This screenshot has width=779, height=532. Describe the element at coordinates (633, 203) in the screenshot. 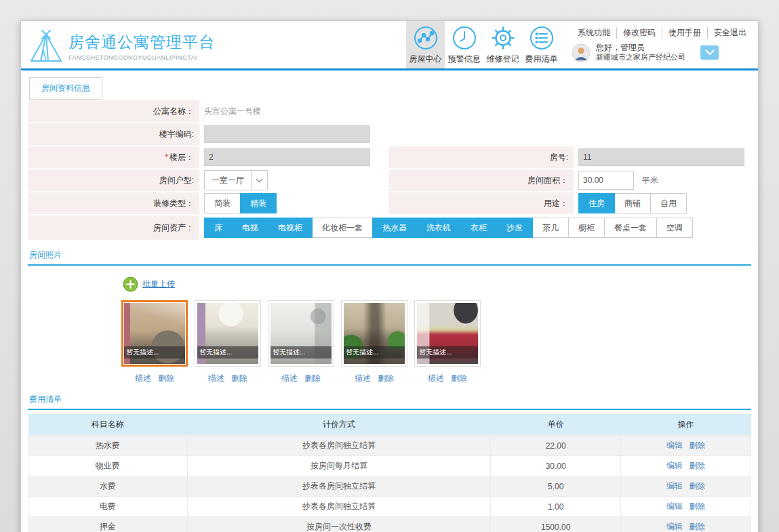

I see `usage-option: 商铺` at that location.